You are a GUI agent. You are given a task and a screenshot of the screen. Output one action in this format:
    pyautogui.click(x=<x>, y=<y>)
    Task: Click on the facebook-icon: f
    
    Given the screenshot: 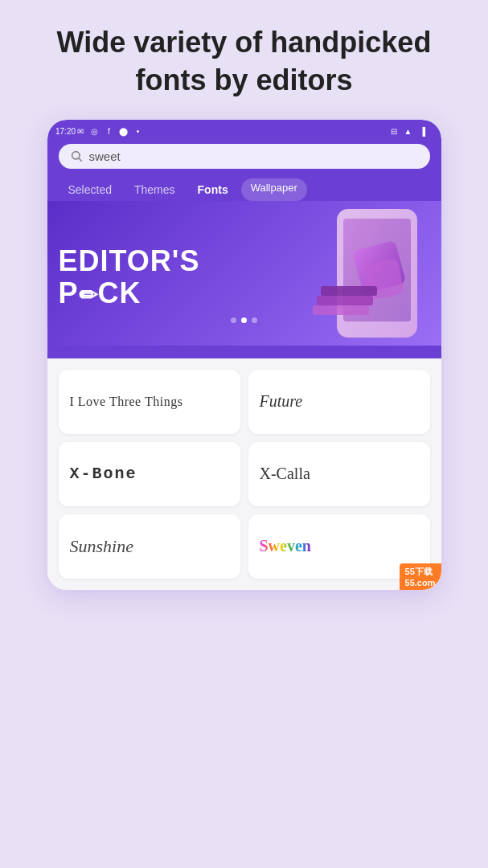 What is the action you would take?
    pyautogui.click(x=109, y=132)
    